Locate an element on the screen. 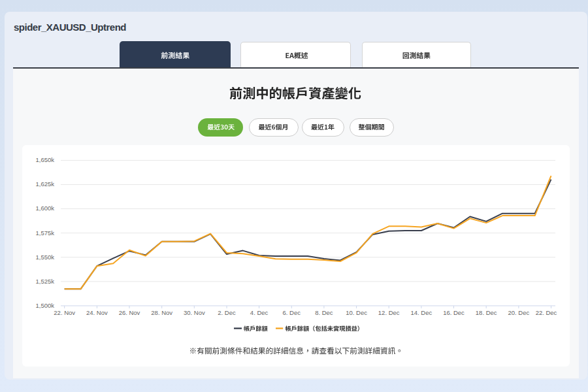  svg-text: 1,525k is located at coordinates (44, 281).